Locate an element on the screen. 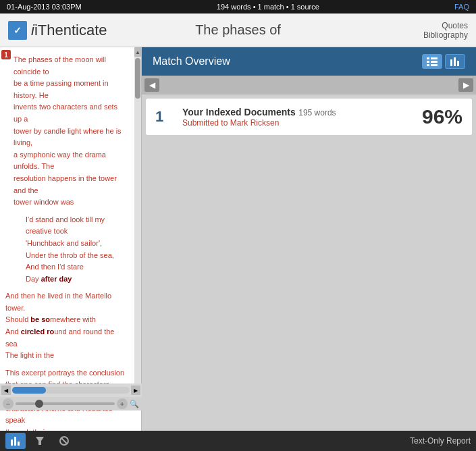  match-source-name: Your Indexed Documents is located at coordinates (239, 112).